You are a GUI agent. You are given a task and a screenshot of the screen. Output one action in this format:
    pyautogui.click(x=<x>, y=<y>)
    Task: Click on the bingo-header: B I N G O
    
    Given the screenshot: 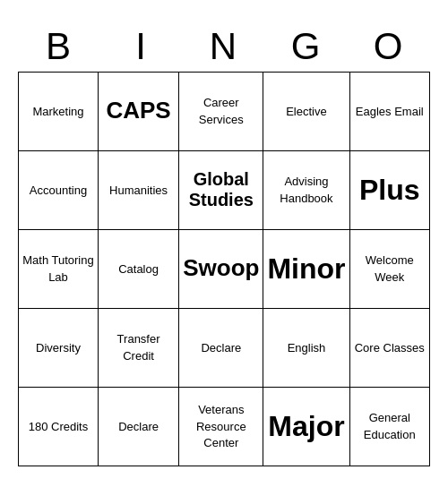 What is the action you would take?
    pyautogui.click(x=224, y=47)
    